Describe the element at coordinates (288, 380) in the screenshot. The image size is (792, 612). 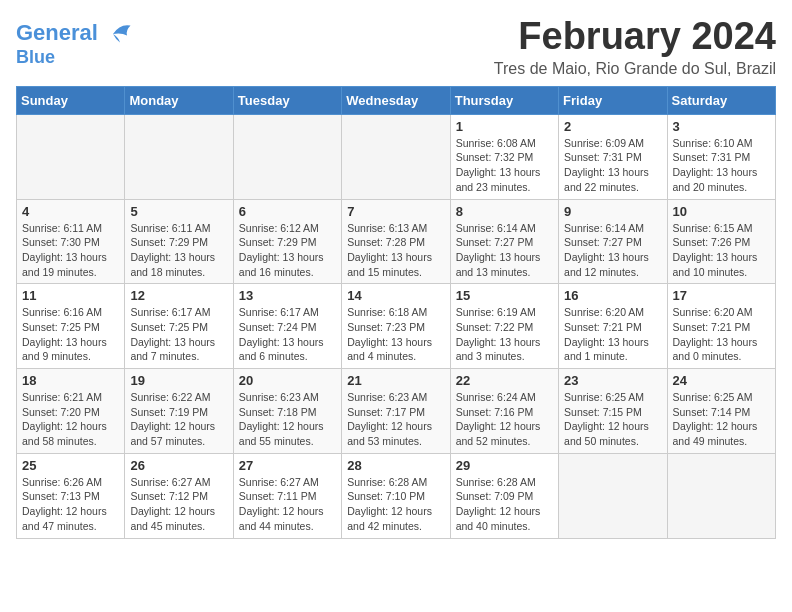
I see `day-number: 20` at that location.